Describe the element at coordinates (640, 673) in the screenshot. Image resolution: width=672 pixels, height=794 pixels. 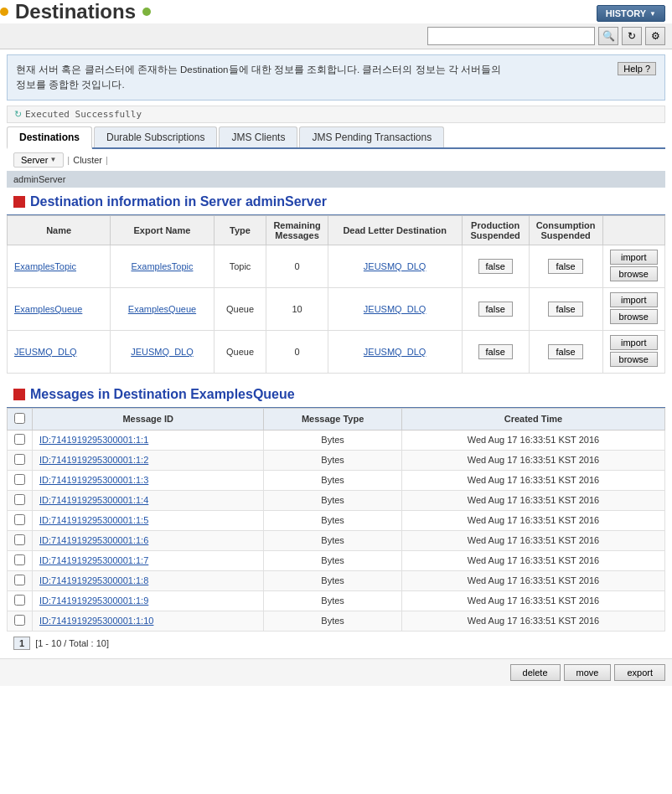
I see `export-button: export` at that location.